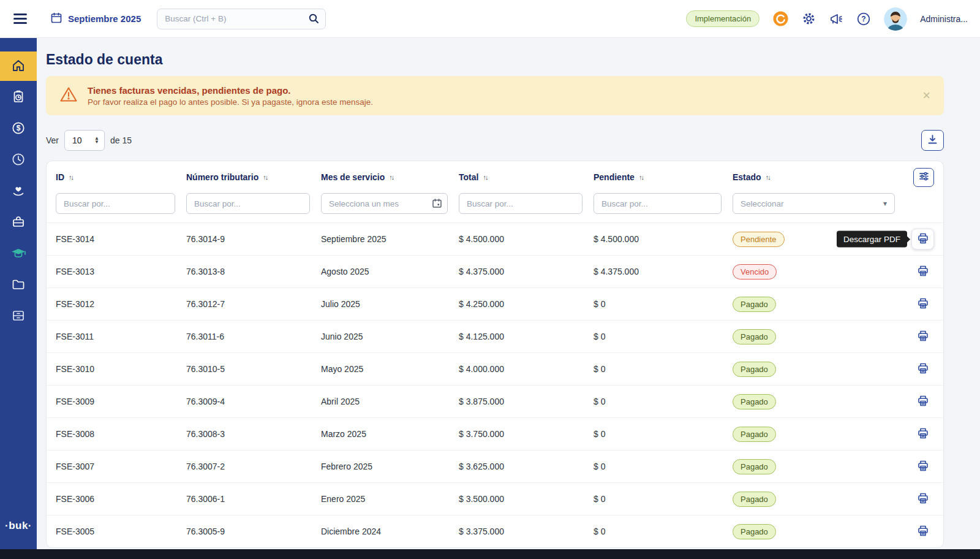 The width and height of the screenshot is (980, 559). Describe the element at coordinates (121, 140) in the screenshot. I see `total-count-label: de 15` at that location.